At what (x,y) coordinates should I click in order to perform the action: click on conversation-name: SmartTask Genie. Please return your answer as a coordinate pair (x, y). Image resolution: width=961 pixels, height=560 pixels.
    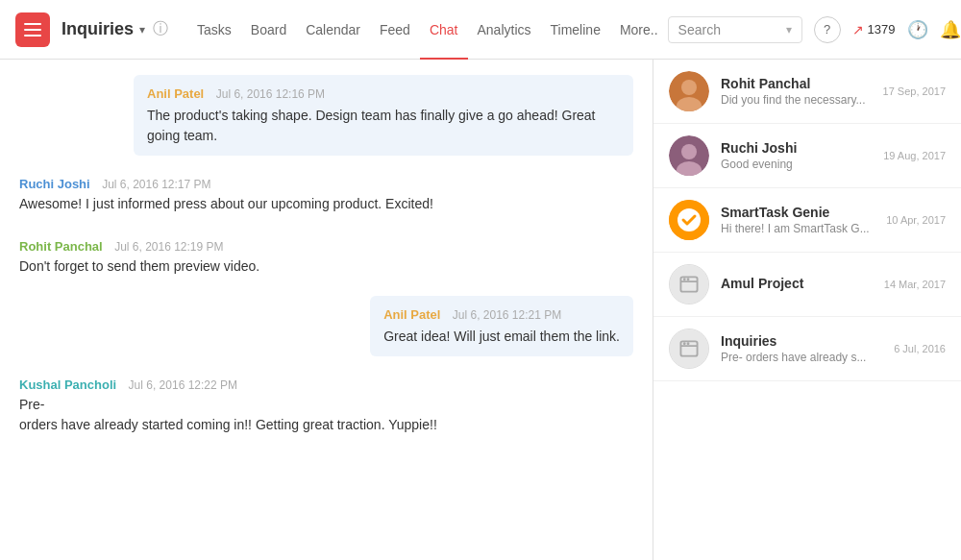
    Looking at the image, I should click on (798, 212).